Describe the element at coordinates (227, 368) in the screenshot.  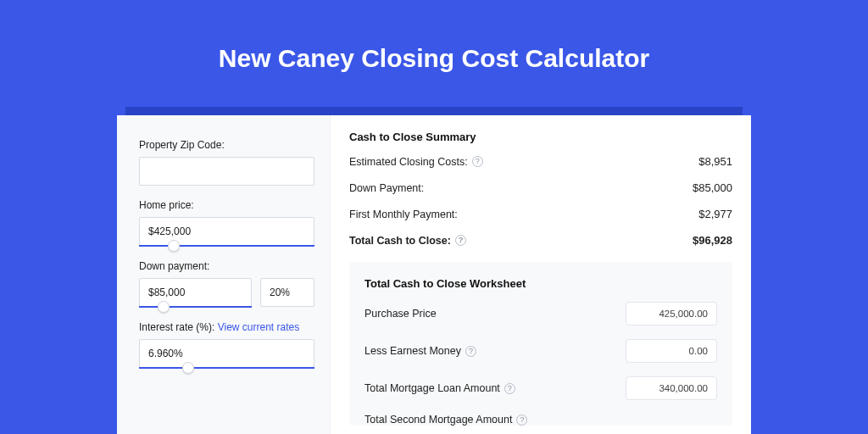
I see `interest-rate-slider` at that location.